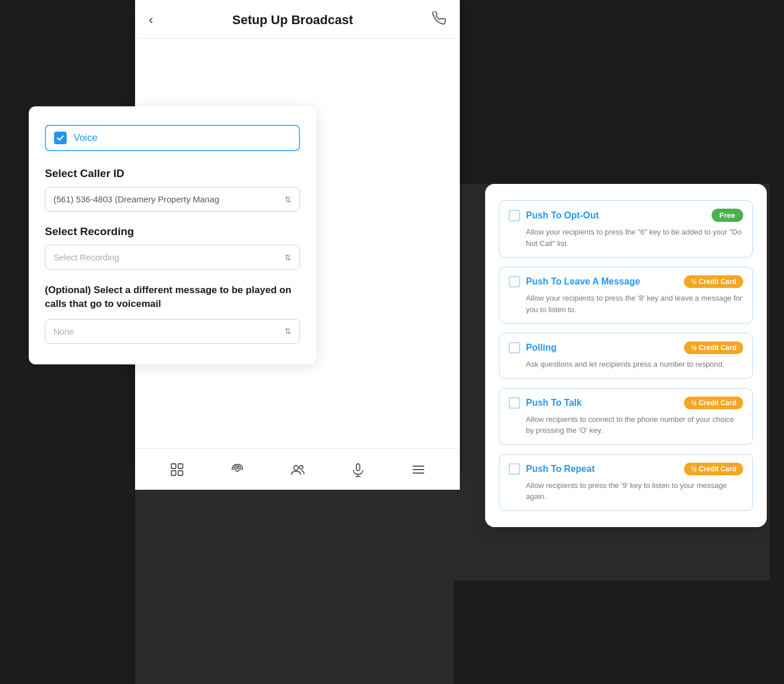 This screenshot has width=784, height=684. Describe the element at coordinates (358, 470) in the screenshot. I see `nav-microphone` at that location.